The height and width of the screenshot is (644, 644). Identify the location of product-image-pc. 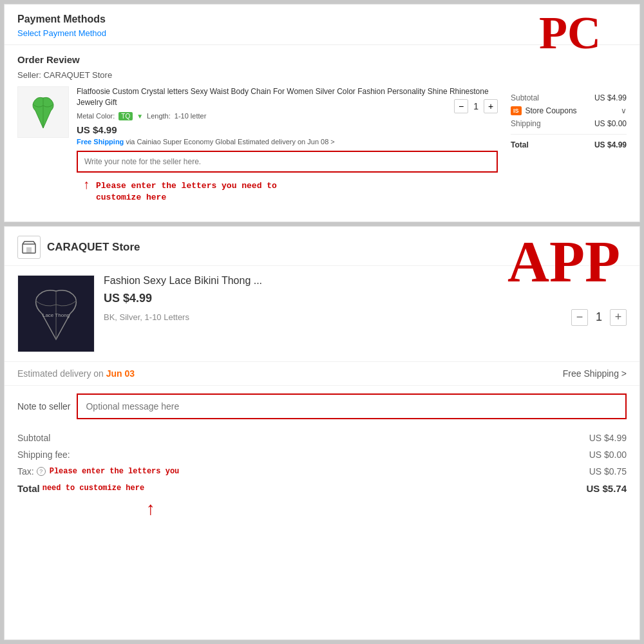
(43, 112).